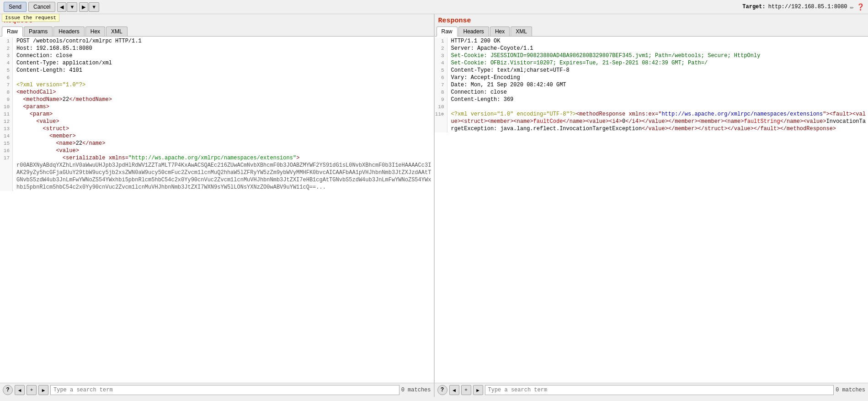  I want to click on request-prev-match-button: ◀, so click(20, 390).